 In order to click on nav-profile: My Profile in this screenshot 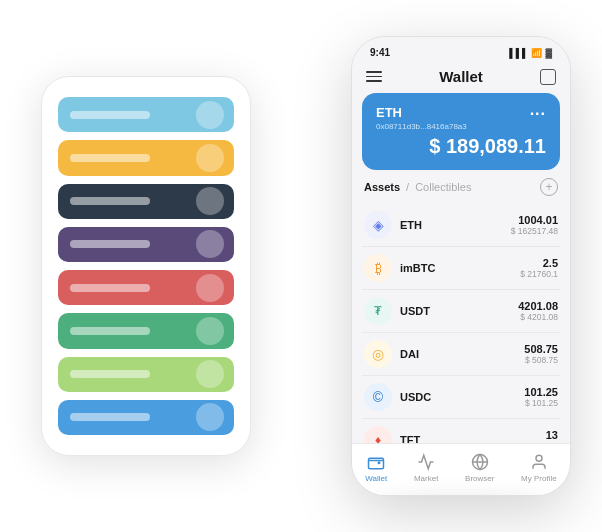, I will do `click(539, 468)`.